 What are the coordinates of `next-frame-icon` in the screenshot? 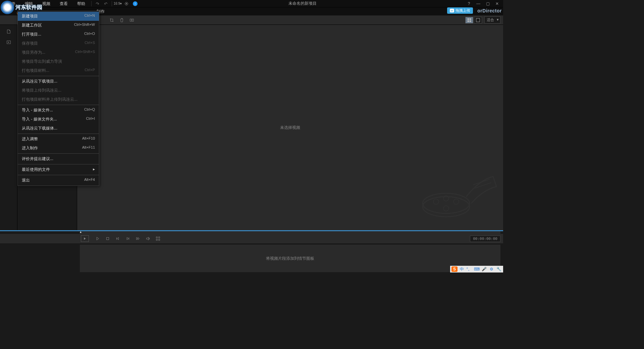 It's located at (128, 239).